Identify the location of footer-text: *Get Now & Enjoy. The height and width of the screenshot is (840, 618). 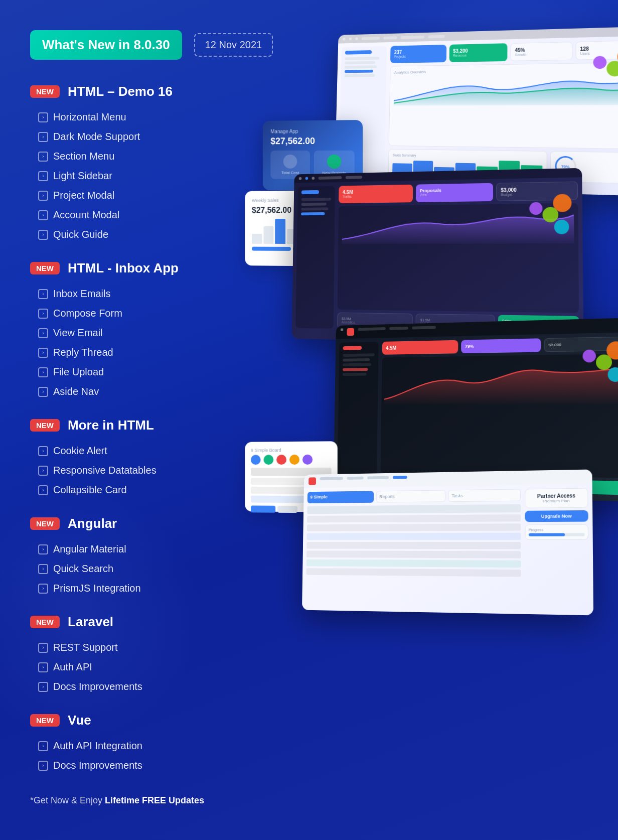
(67, 800).